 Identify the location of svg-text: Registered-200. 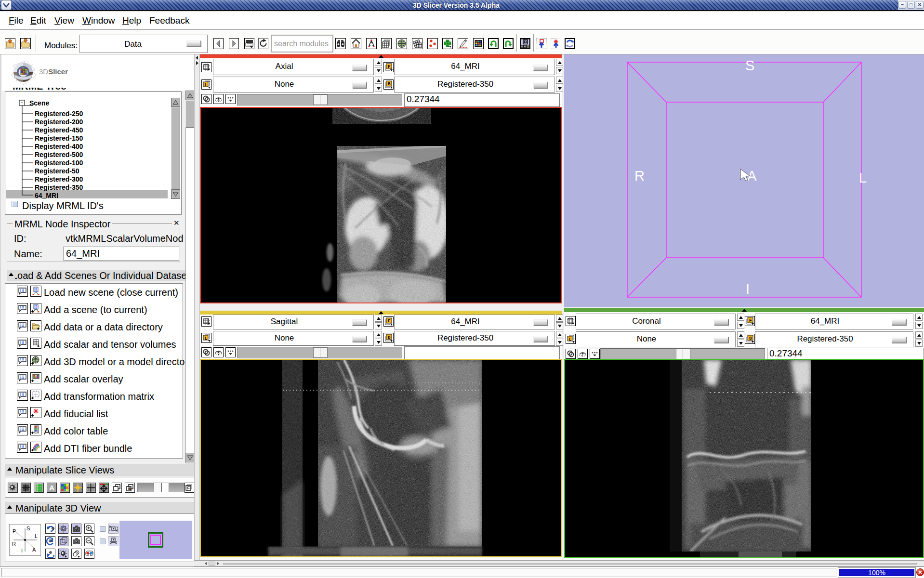
(59, 122).